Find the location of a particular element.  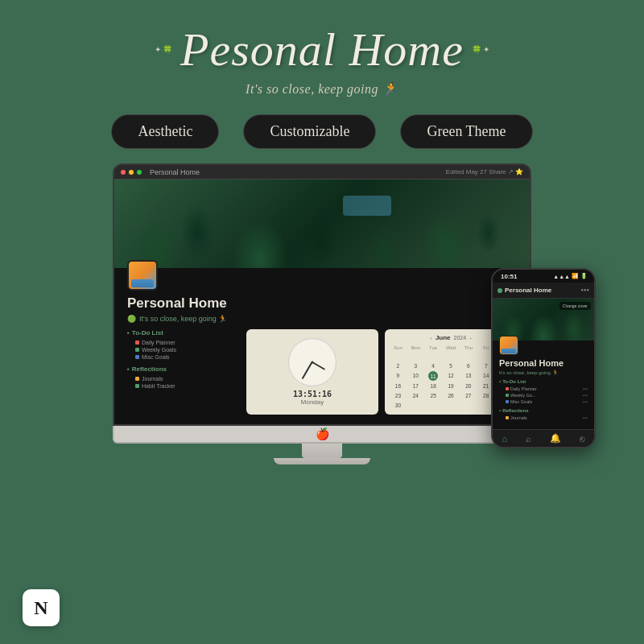

iphone-nav-more: ••• is located at coordinates (584, 290).